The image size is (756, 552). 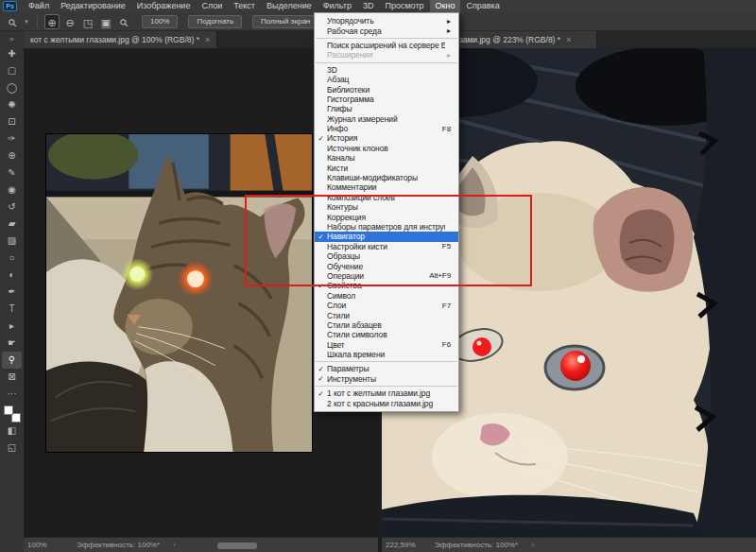 I want to click on window-menu-item: ✓1 кот с желтыми глазами.jpg, so click(x=387, y=393).